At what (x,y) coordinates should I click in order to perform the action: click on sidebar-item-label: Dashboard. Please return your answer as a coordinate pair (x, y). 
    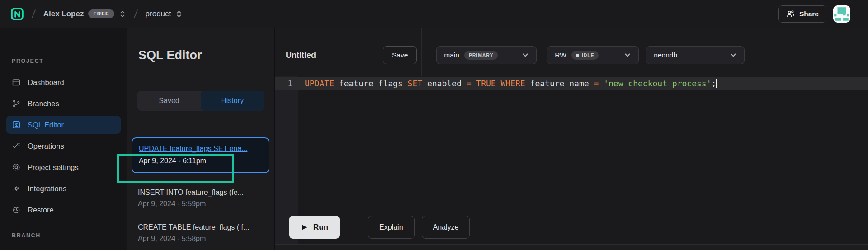
    Looking at the image, I should click on (46, 82).